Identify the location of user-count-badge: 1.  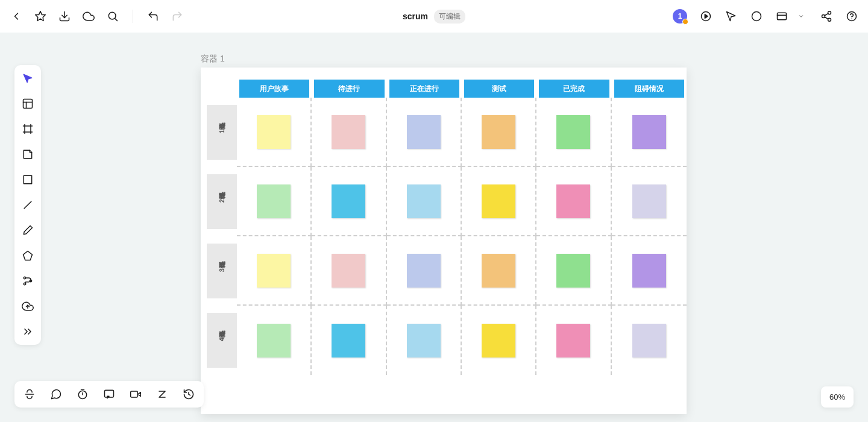
(680, 16).